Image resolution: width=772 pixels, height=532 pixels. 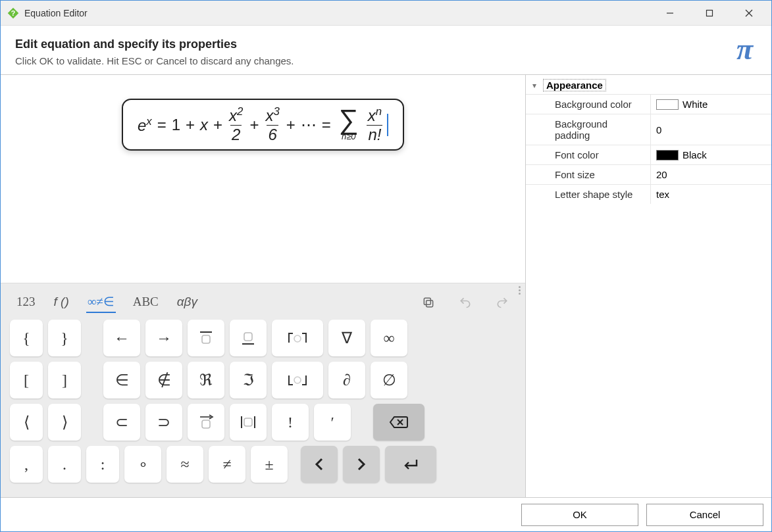 I want to click on swatch-black, so click(x=667, y=155).